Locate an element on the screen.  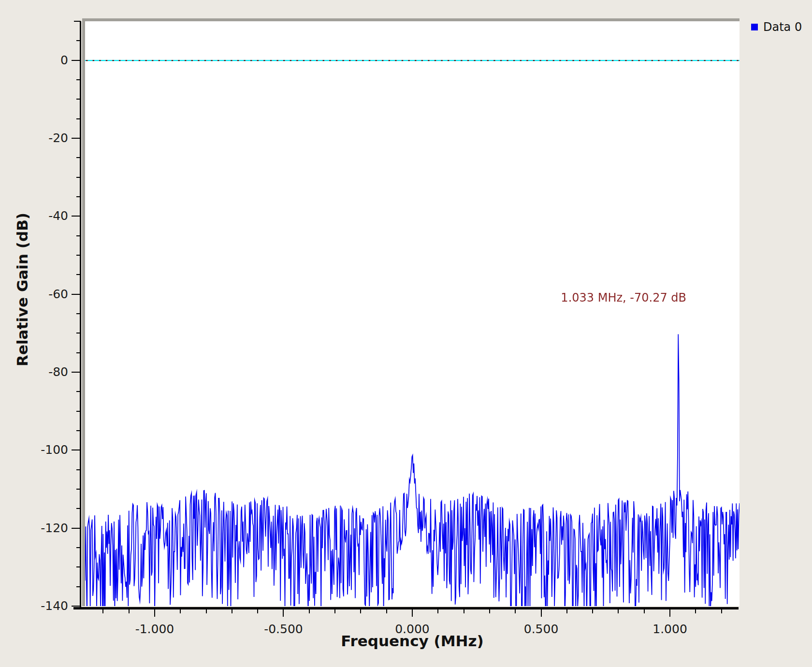
legend-swatch-data0 is located at coordinates (754, 27).